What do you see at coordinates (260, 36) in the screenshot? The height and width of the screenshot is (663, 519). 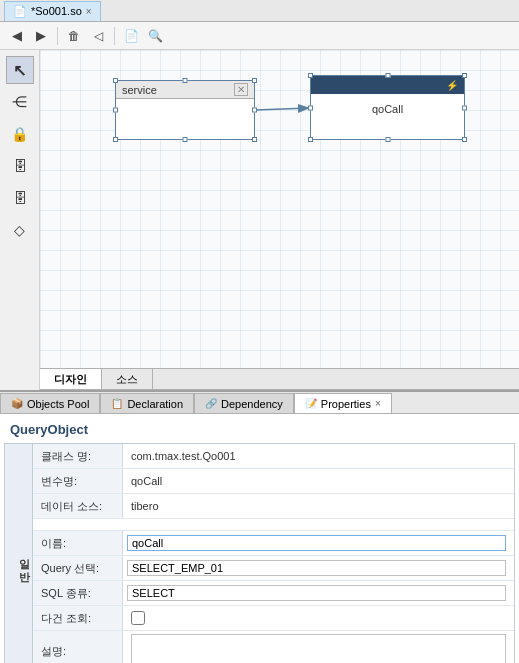 I see `toolbar: ◀ ▶ 🗑 ◁ 📄 🔍` at bounding box center [260, 36].